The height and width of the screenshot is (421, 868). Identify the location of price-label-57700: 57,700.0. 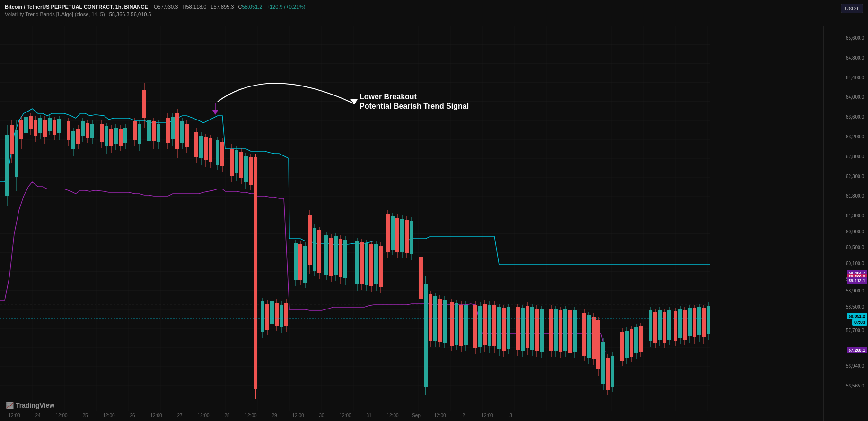
(855, 330).